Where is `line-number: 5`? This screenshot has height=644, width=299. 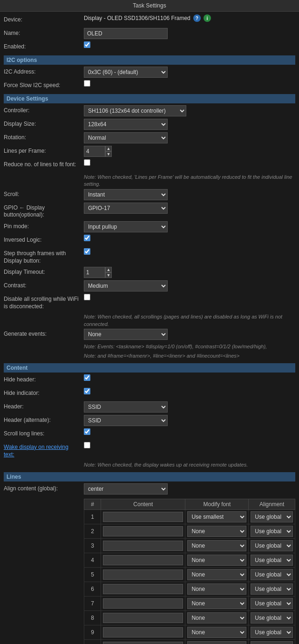
line-number: 5 is located at coordinates (93, 575).